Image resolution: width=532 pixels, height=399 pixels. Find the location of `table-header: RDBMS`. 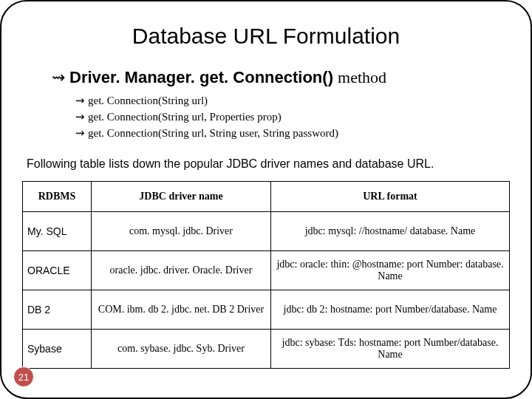

table-header: RDBMS is located at coordinates (58, 197).